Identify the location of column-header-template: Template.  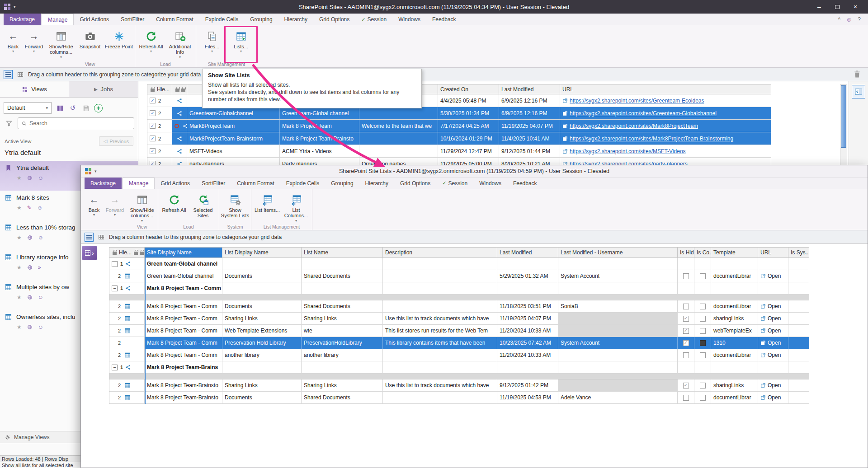
(735, 253).